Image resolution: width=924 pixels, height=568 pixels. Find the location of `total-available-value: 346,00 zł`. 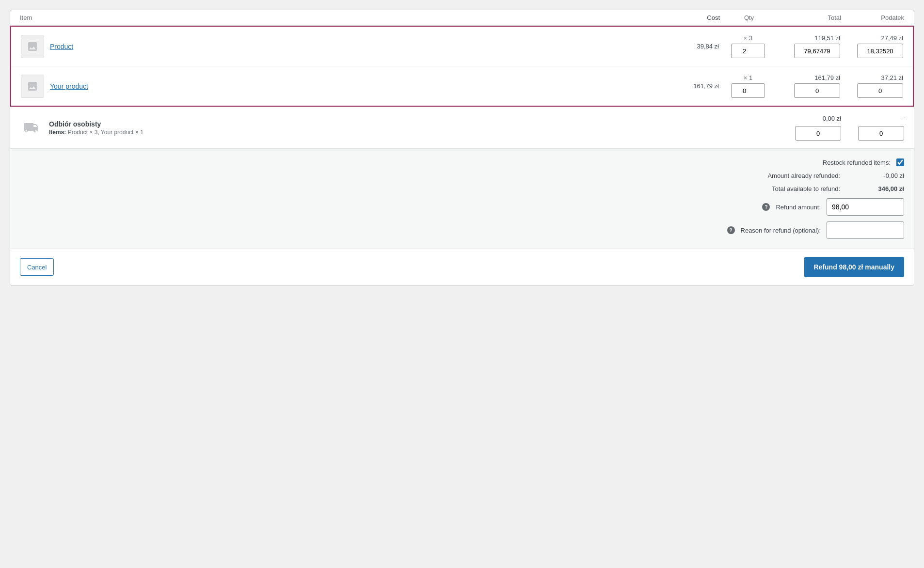

total-available-value: 346,00 zł is located at coordinates (875, 189).